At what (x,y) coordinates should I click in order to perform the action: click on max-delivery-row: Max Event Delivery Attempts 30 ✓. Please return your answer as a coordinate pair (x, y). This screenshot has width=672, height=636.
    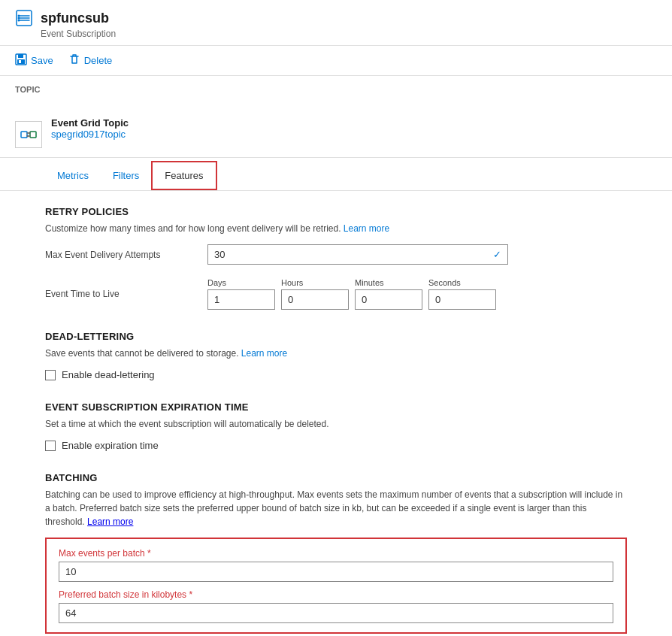
    Looking at the image, I should click on (336, 254).